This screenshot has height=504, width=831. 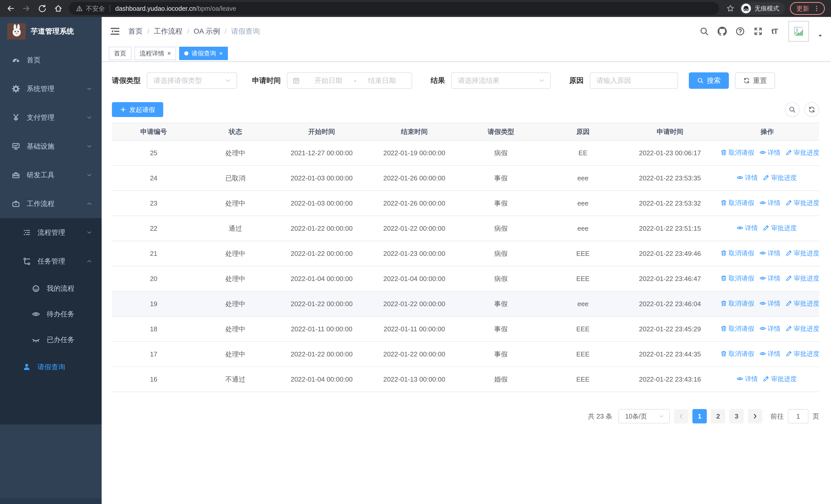 I want to click on browser-update-button: 更新, so click(x=807, y=8).